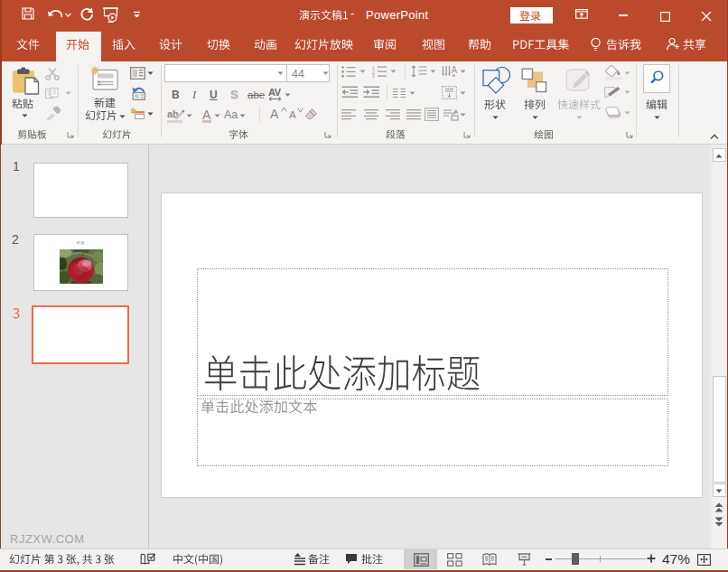  What do you see at coordinates (374, 76) in the screenshot?
I see `svg-text: 3` at bounding box center [374, 76].